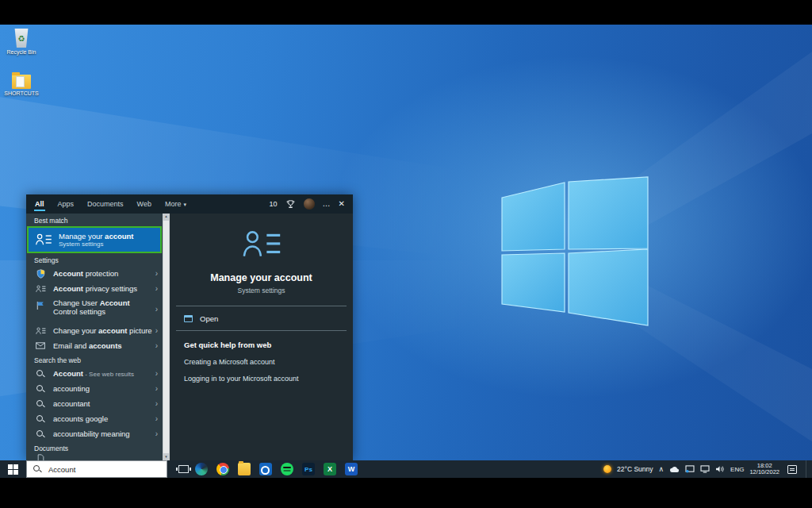 This screenshot has width=812, height=508. What do you see at coordinates (94, 360) in the screenshot?
I see `section-header-search-the-web: Search the web` at bounding box center [94, 360].